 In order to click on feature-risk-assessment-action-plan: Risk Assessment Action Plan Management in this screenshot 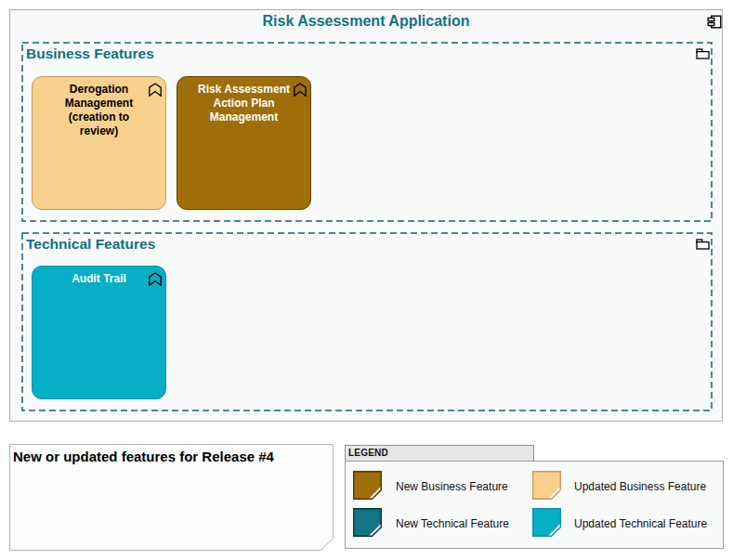, I will do `click(243, 143)`.